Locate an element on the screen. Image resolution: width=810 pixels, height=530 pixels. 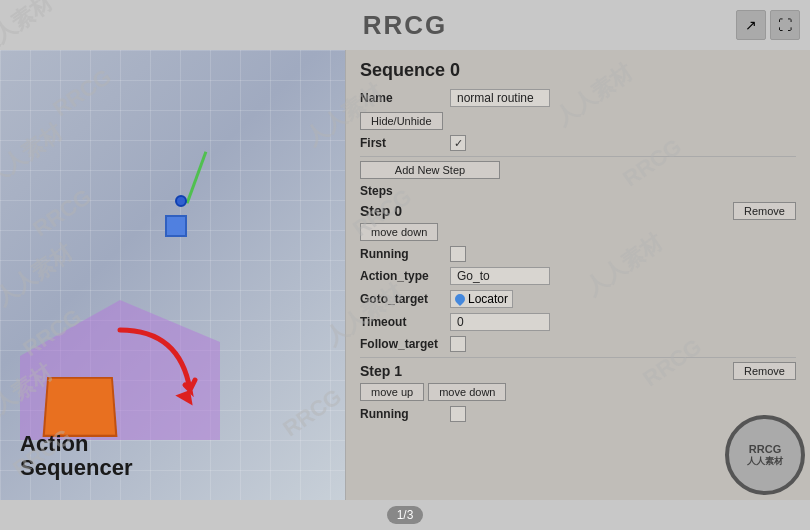
step-0-timeout-value: 0 is located at coordinates (500, 322).